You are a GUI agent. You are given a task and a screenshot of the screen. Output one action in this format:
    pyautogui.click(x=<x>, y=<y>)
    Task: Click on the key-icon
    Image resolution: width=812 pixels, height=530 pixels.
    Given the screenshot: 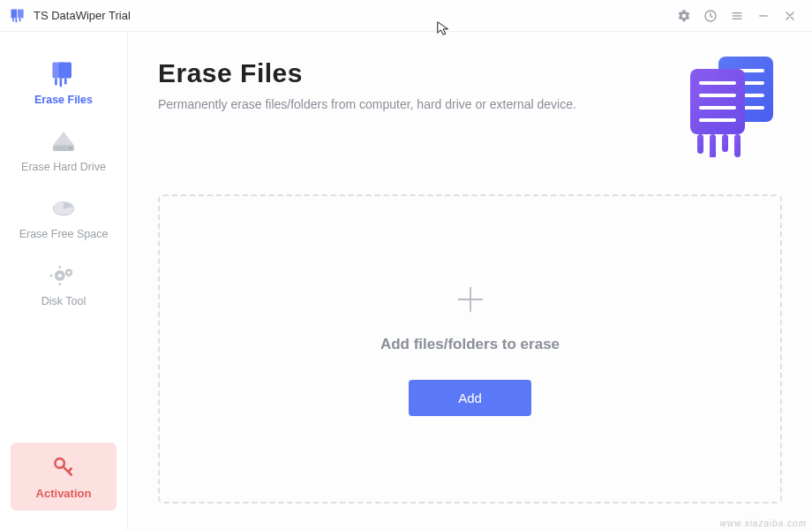 What is the action you would take?
    pyautogui.click(x=64, y=467)
    